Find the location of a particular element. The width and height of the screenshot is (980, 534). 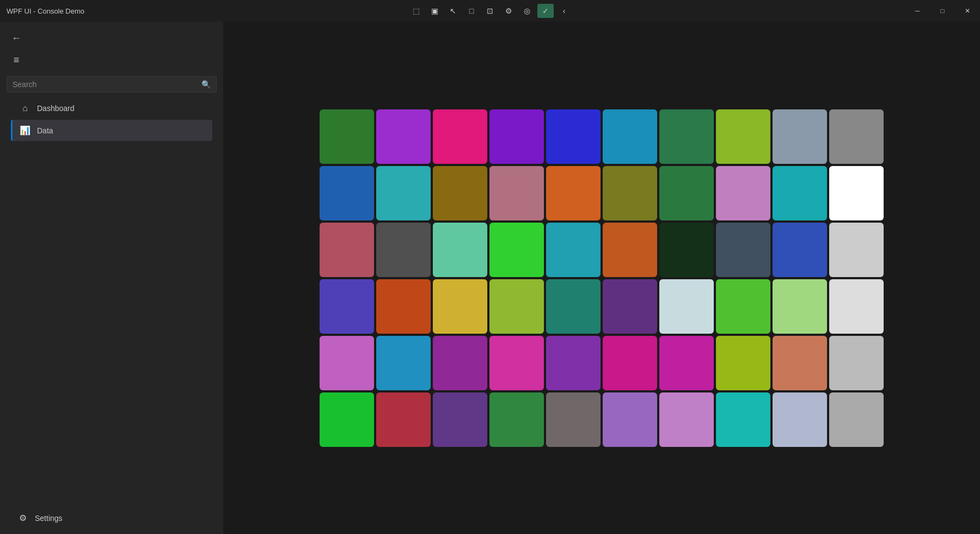

settings-nav-item: ⚙ Settings is located at coordinates (112, 518).